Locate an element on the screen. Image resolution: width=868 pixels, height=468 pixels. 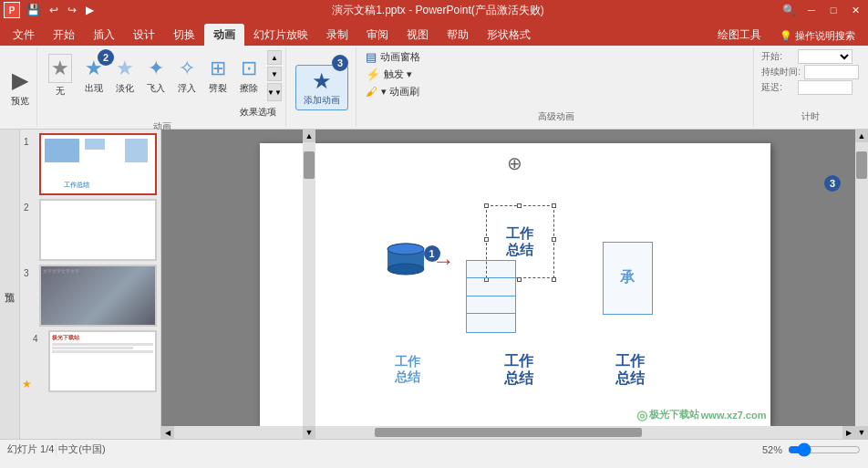
anim-float: ✧ 浮入 is located at coordinates (187, 76).